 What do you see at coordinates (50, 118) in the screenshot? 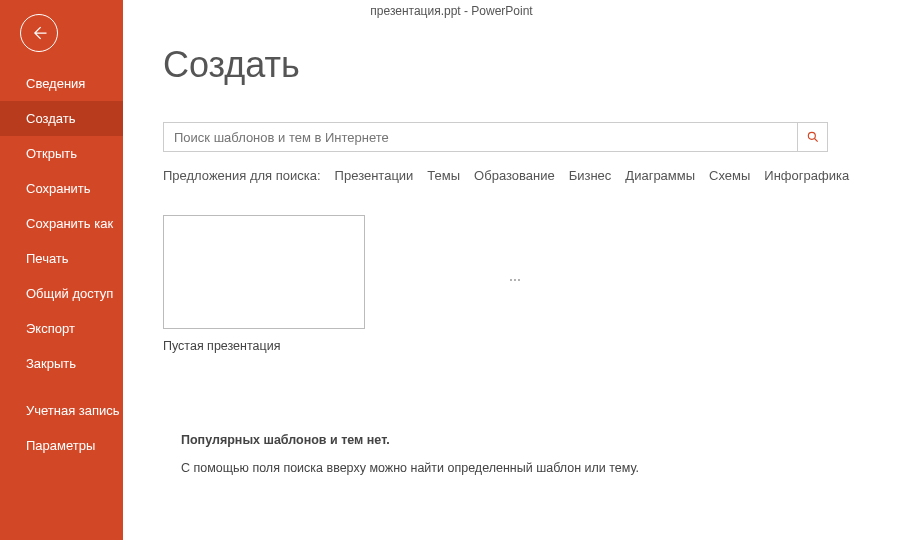
I see `sidebar-item-label: Создать` at bounding box center [50, 118].